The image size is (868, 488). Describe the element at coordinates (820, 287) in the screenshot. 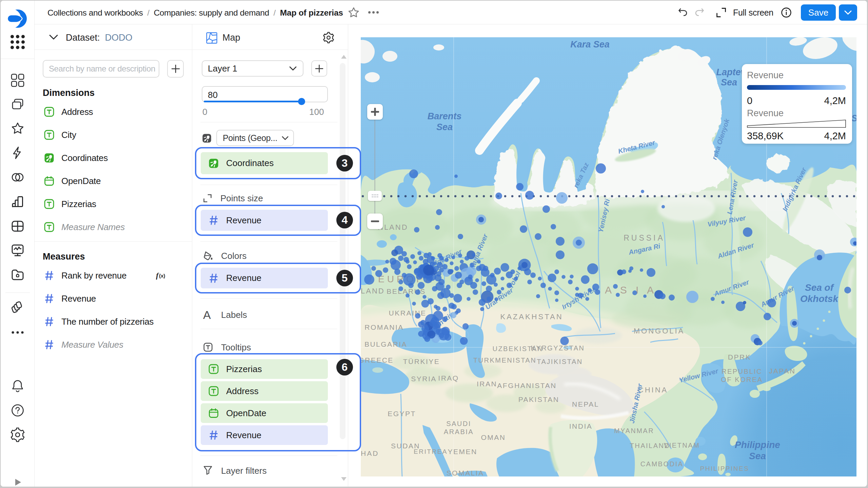

I see `svg-text: Sea of` at that location.